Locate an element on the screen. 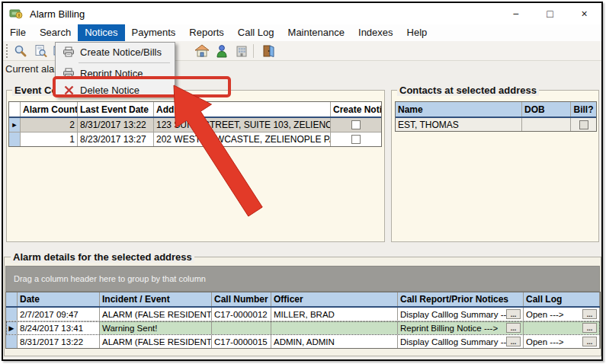  close-button: × is located at coordinates (584, 14).